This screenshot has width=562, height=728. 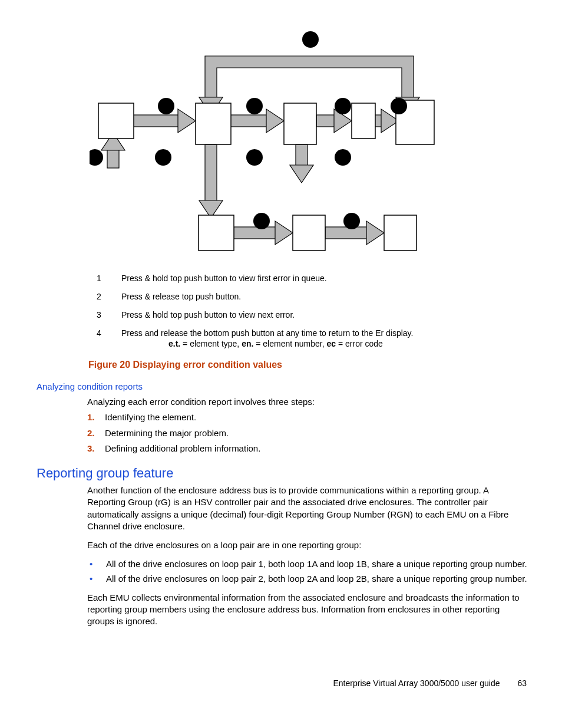 What do you see at coordinates (151, 417) in the screenshot?
I see `list-item: Identifying the element.` at bounding box center [151, 417].